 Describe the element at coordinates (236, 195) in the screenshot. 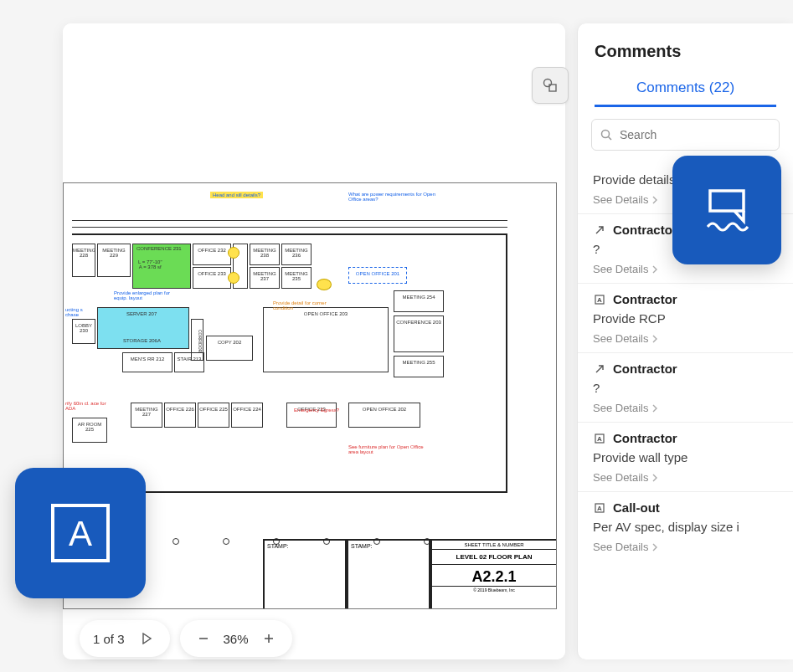

I see `annotation-head-sill: Head and sill details?` at that location.